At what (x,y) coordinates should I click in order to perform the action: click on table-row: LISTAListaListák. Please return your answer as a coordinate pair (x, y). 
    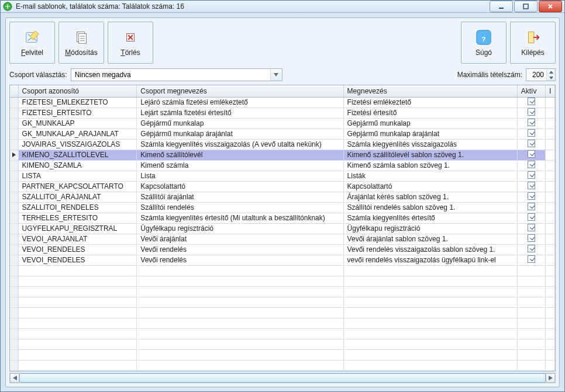
    Looking at the image, I should click on (282, 176).